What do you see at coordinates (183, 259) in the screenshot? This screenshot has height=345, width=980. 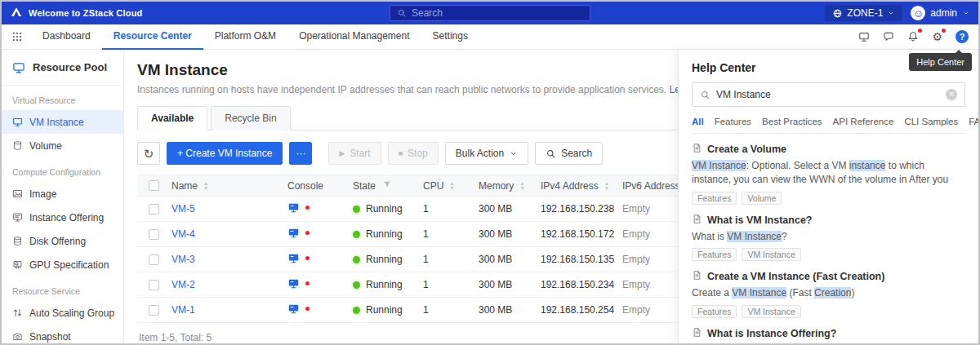 I see `vm-name-link: VM-3` at bounding box center [183, 259].